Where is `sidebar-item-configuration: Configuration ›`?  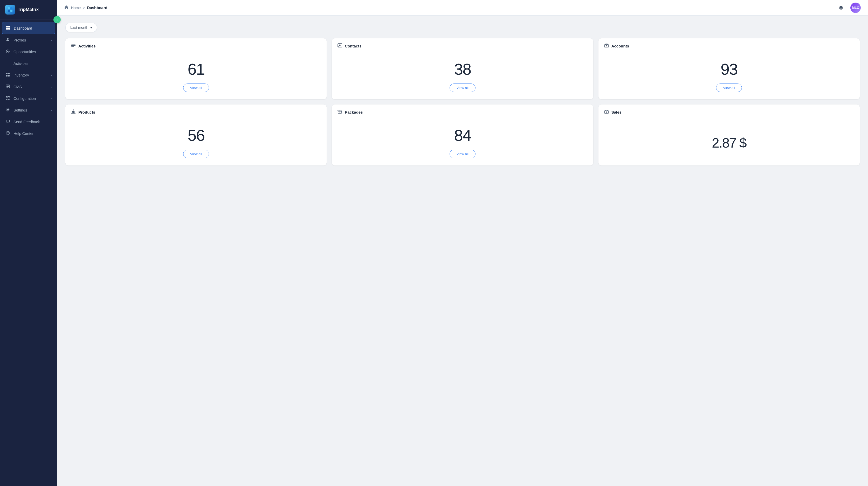
sidebar-item-configuration: Configuration › is located at coordinates (28, 98).